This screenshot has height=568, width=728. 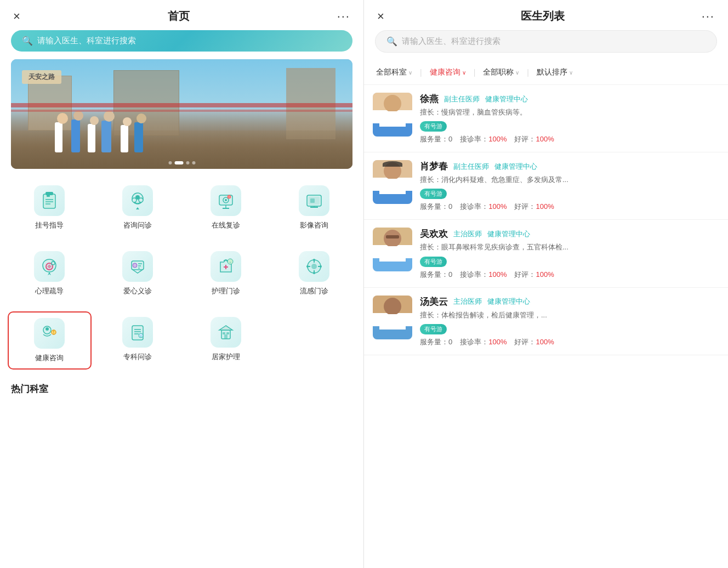 I want to click on doctor-item-xiao-meng-chun: 肖梦春 副主任医师 健康管理中心 擅长：消化内科疑难、危急重症、多发病及常...…, so click(x=546, y=186).